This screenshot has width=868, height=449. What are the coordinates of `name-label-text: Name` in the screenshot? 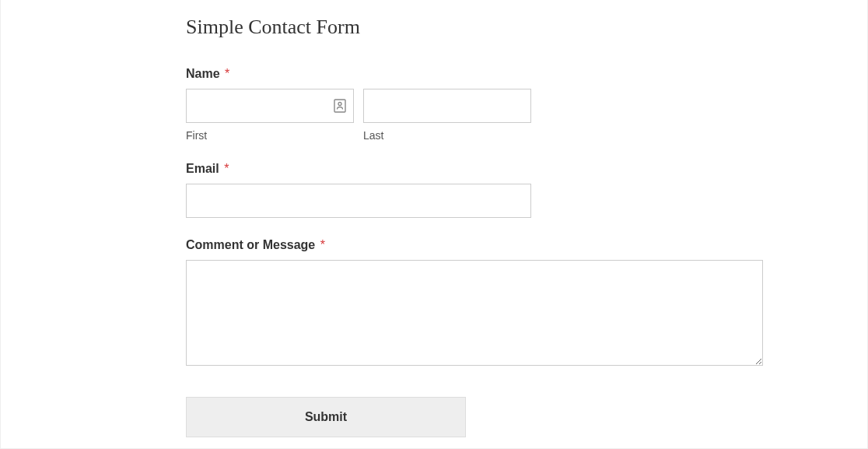 It's located at (203, 73).